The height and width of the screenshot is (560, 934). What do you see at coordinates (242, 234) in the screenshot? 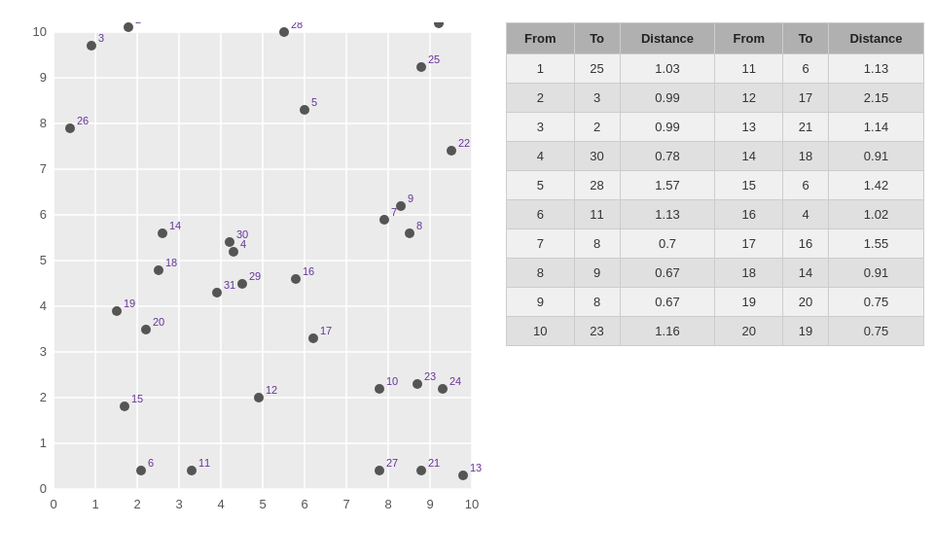
I see `label-30: 30` at bounding box center [242, 234].